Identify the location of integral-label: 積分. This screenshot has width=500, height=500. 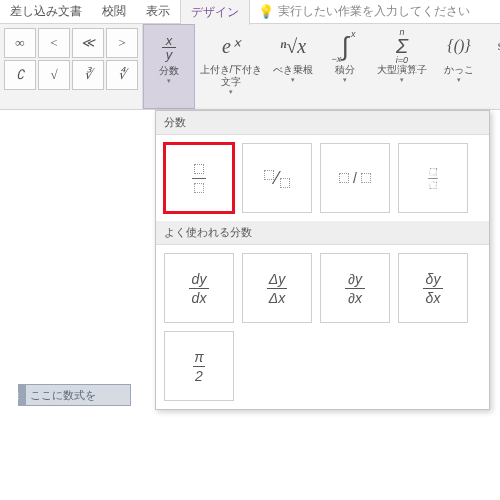
(345, 70).